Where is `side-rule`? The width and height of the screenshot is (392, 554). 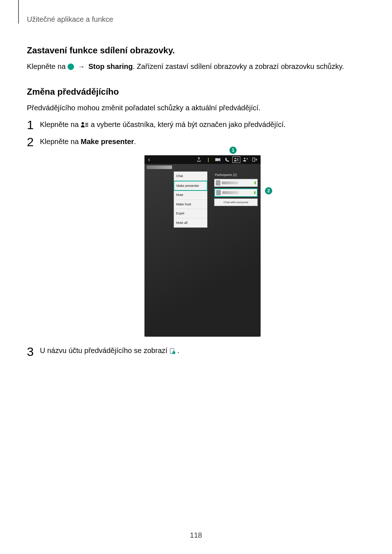 side-rule is located at coordinates (19, 12).